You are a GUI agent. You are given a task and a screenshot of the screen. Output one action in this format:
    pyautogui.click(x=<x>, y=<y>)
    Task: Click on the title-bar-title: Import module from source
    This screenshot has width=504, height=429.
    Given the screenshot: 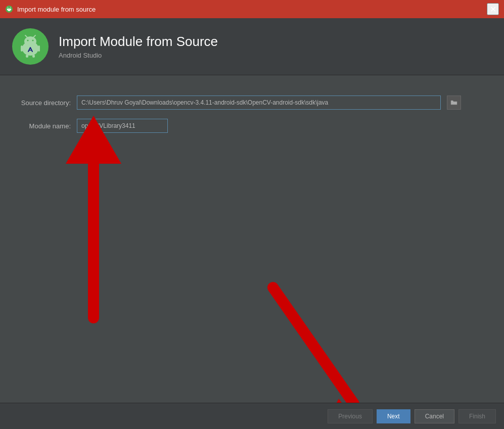 What is the action you would take?
    pyautogui.click(x=57, y=9)
    